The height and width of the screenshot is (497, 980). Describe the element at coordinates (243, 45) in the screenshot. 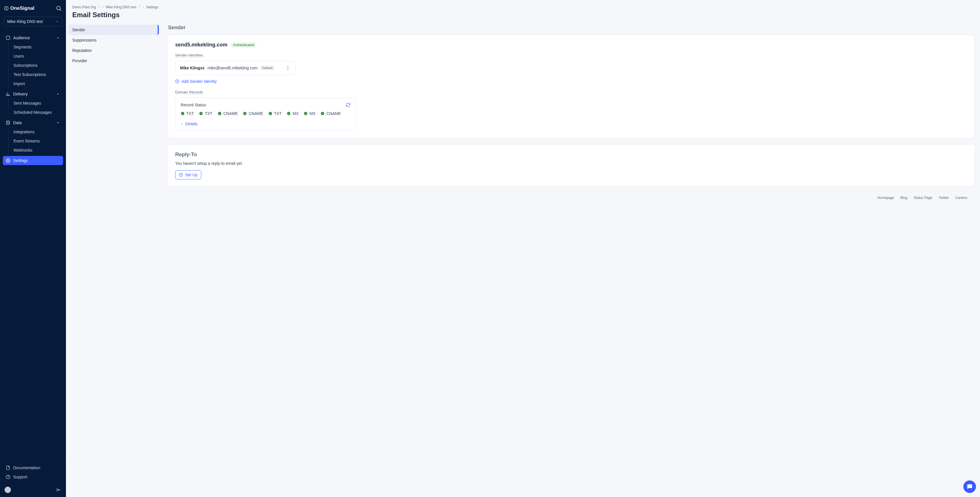

I see `auth-badge: Authenticated` at that location.